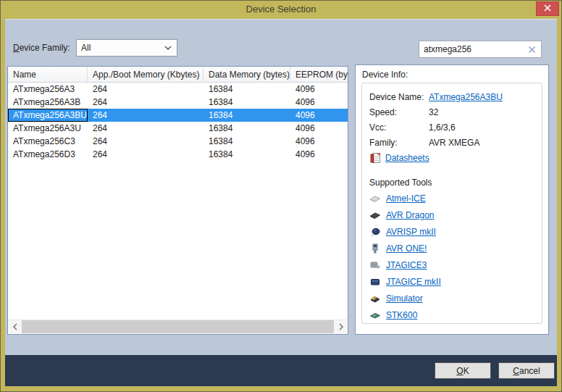 The image size is (562, 392). What do you see at coordinates (466, 97) in the screenshot?
I see `device-name-link: ATxmega256A3BU` at bounding box center [466, 97].